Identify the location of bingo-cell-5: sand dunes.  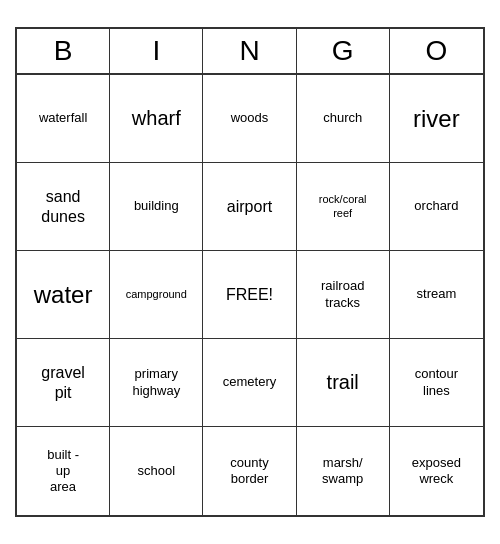
(64, 207).